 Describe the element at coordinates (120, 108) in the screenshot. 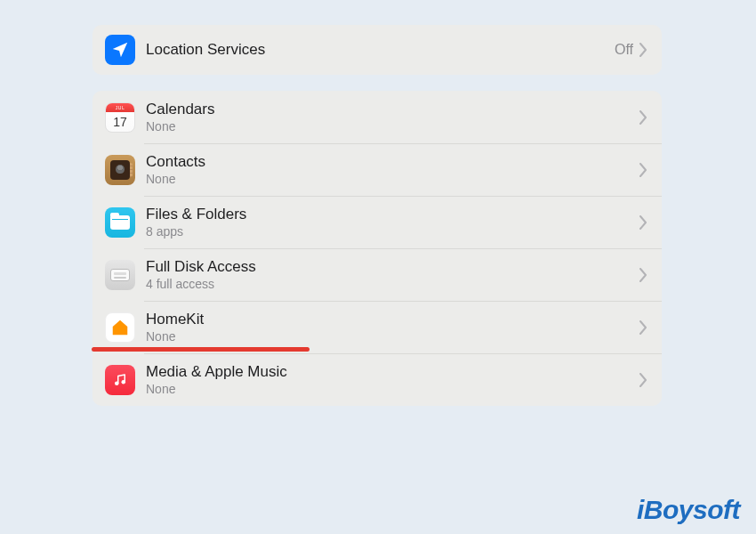

I see `calendar-icon-month: JUL` at that location.